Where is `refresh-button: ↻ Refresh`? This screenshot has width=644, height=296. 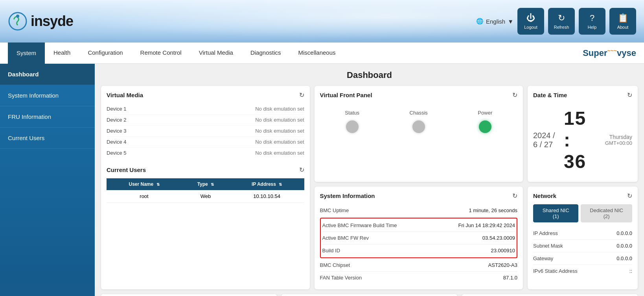
refresh-button: ↻ Refresh is located at coordinates (561, 21).